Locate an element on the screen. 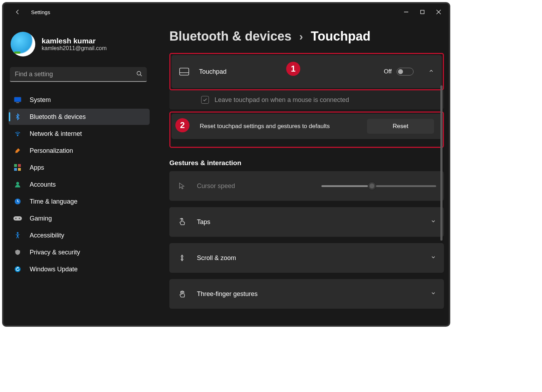  touchpad-icon is located at coordinates (184, 72).